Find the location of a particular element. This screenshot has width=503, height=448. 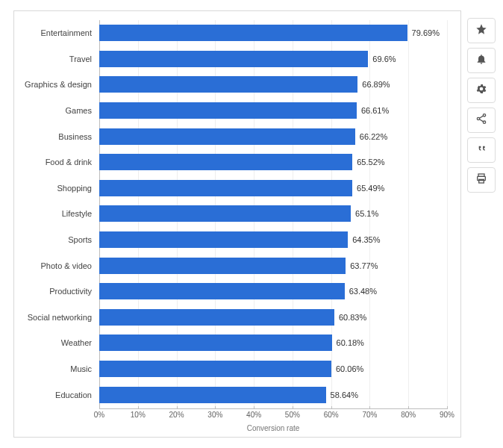

x-tick-label: 50% is located at coordinates (293, 415).